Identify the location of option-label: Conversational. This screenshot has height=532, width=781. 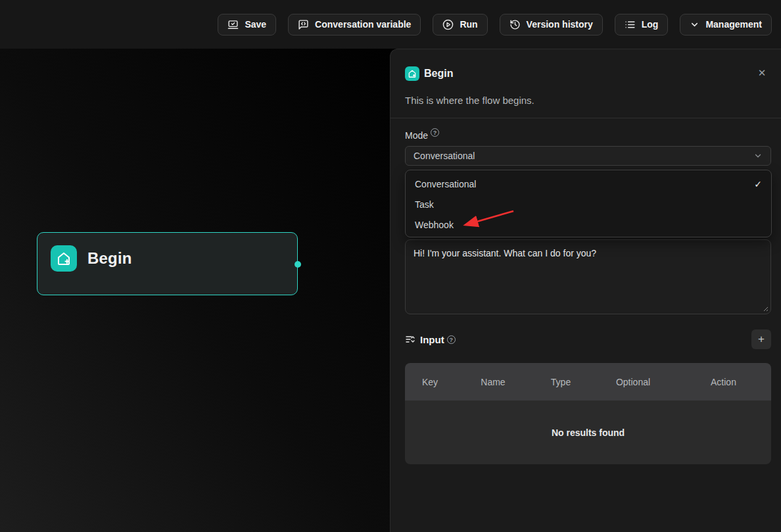
(584, 184).